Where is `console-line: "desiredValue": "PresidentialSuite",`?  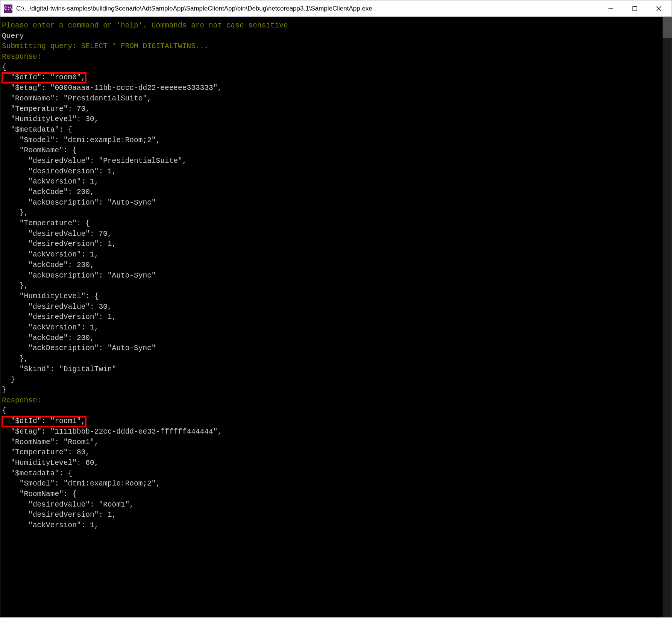 console-line: "desiredValue": "PresidentialSuite", is located at coordinates (337, 161).